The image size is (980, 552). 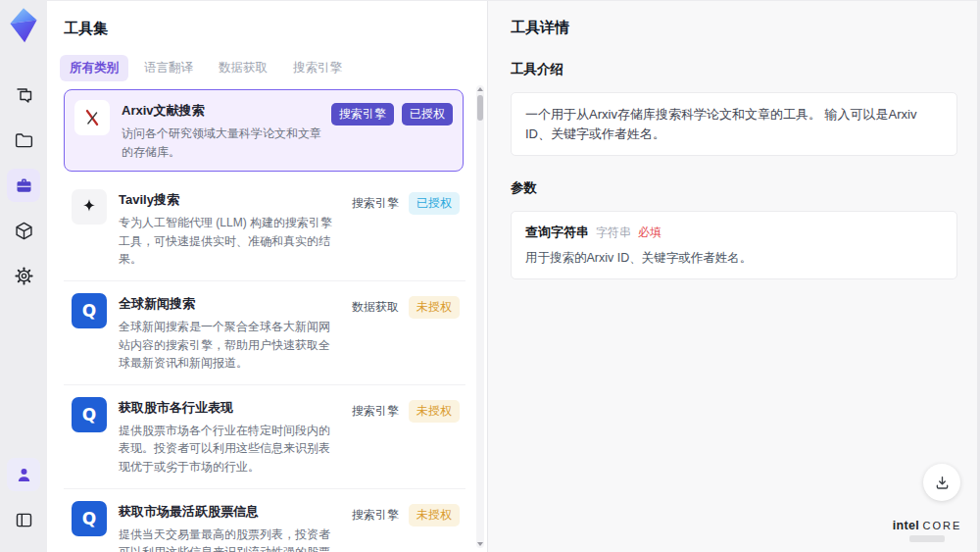 I want to click on tab-language-translation: 语言翻译, so click(x=169, y=69).